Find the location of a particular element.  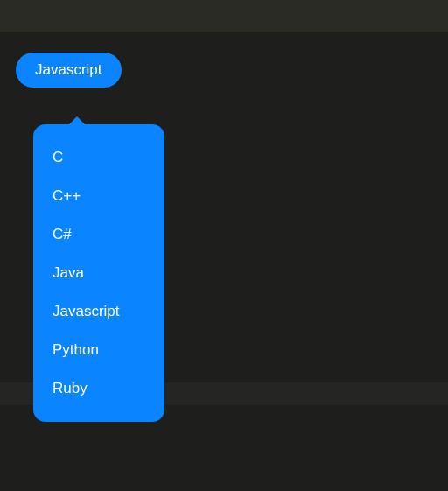

editor-area: Javascript lo() { Hello world!'); hello(… is located at coordinates (224, 60).